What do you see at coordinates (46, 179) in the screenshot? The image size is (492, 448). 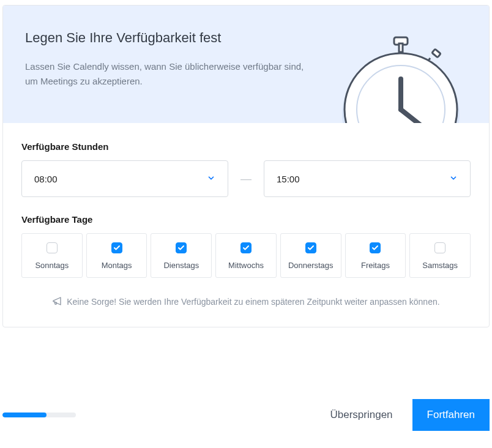 I see `start-time-value: 08:00` at bounding box center [46, 179].